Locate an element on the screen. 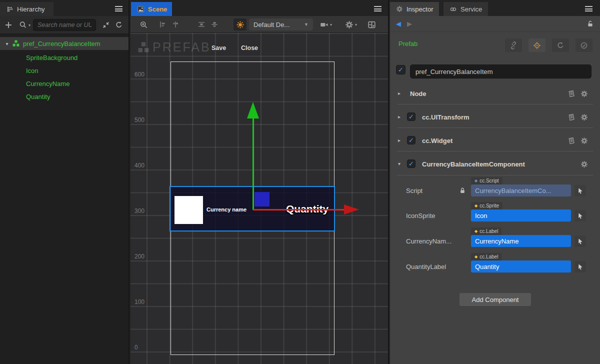 This screenshot has width=600, height=364. unlock-icon is located at coordinates (590, 24).